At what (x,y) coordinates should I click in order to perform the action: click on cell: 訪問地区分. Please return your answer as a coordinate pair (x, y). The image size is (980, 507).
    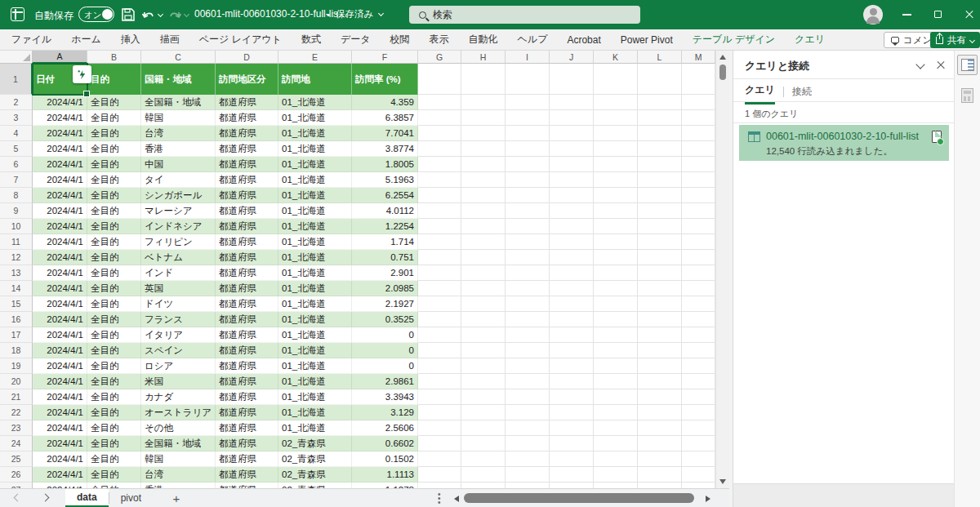
    Looking at the image, I should click on (247, 79).